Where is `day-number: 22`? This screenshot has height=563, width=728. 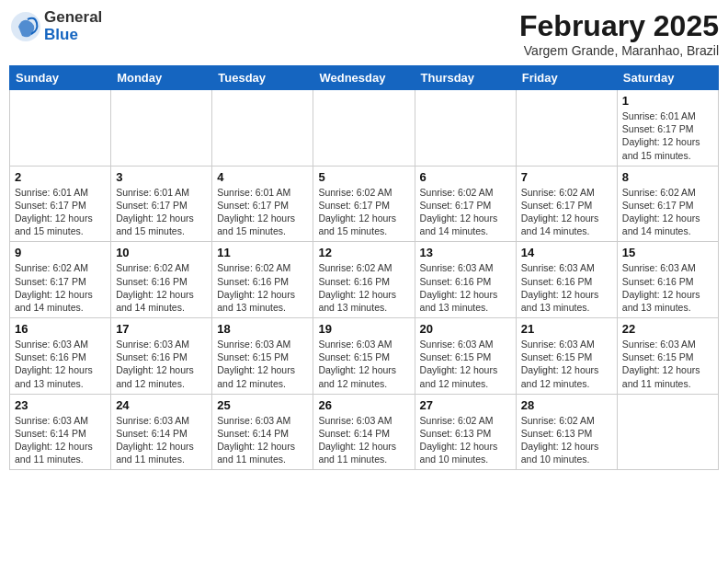
day-number: 22 is located at coordinates (667, 329).